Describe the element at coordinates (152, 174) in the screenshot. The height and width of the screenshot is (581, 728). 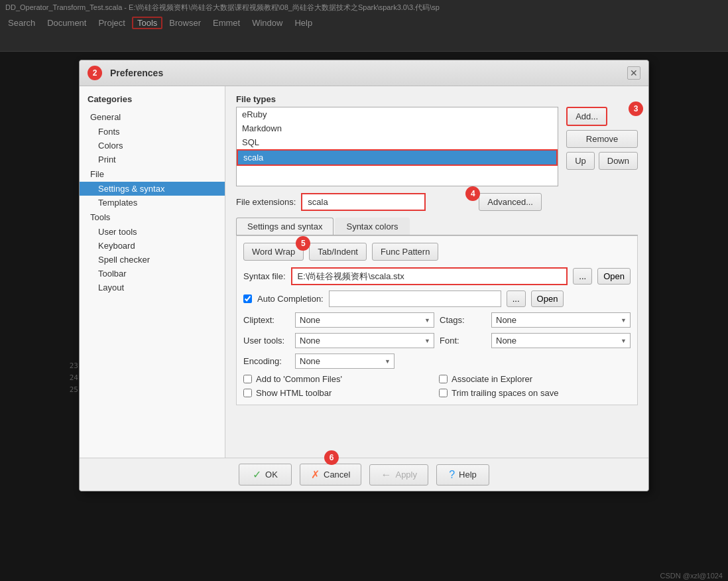
I see `cat-file: File` at that location.